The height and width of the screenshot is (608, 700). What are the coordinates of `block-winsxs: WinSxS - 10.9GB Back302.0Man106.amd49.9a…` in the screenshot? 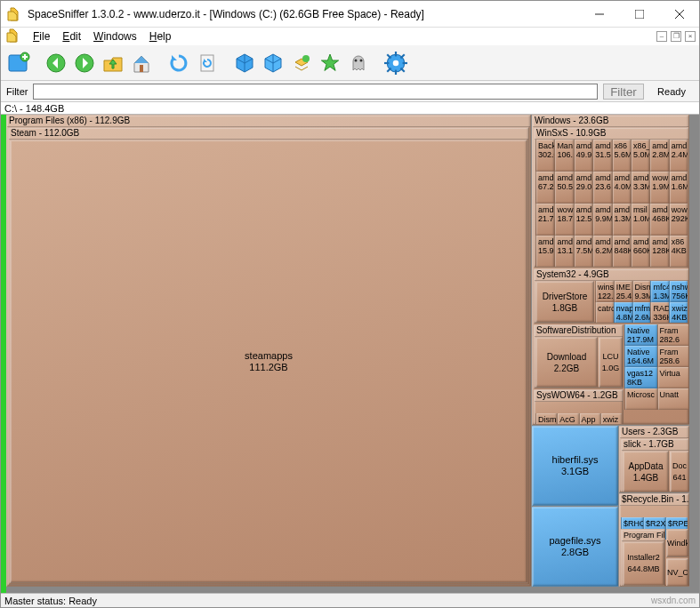 It's located at (612, 197).